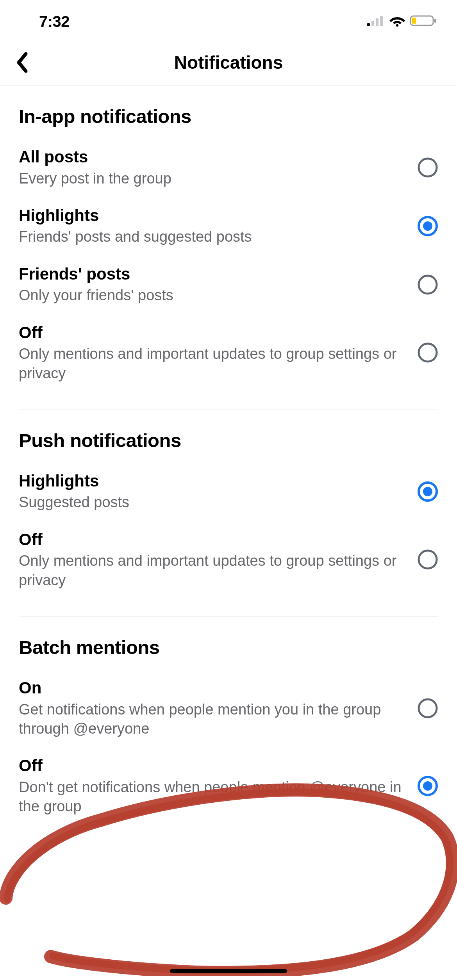 The image size is (457, 980). Describe the element at coordinates (213, 502) in the screenshot. I see `option-desc: Suggested posts` at that location.